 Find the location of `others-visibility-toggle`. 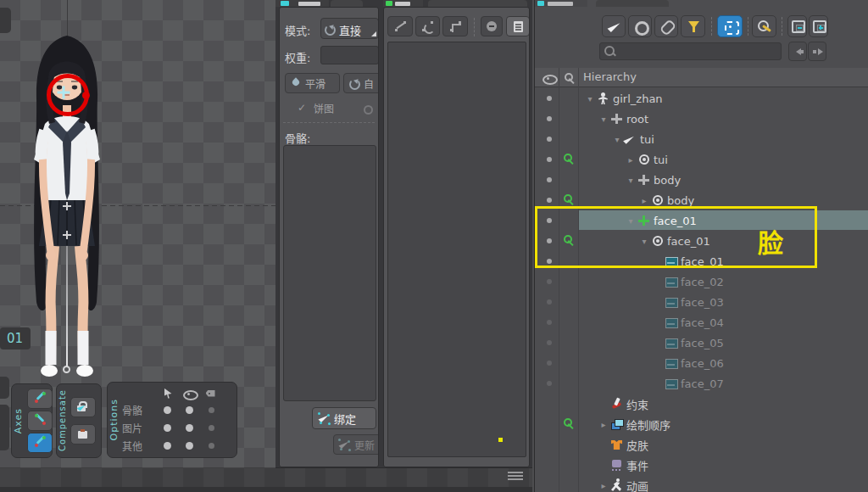

others-visibility-toggle is located at coordinates (190, 446).